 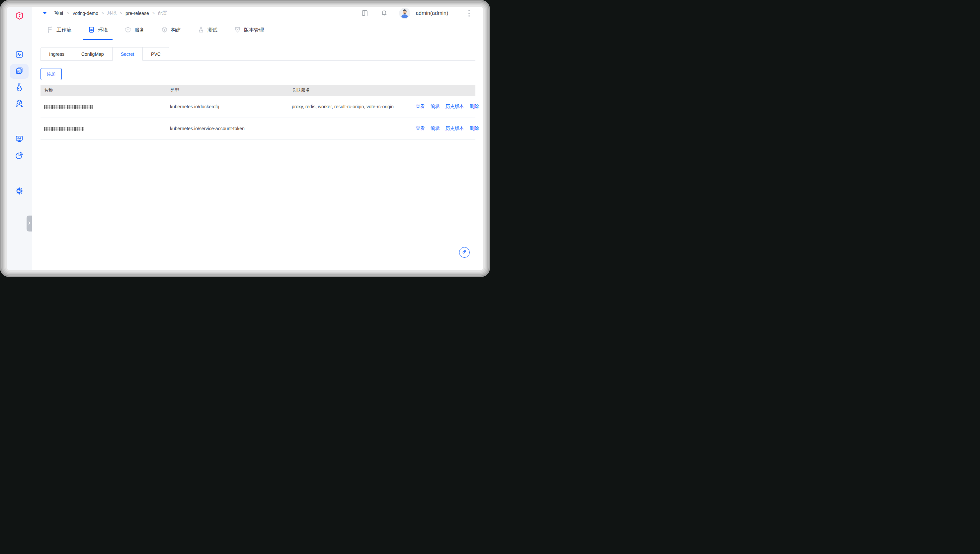 I want to click on svg-text: Z, so click(x=19, y=191).